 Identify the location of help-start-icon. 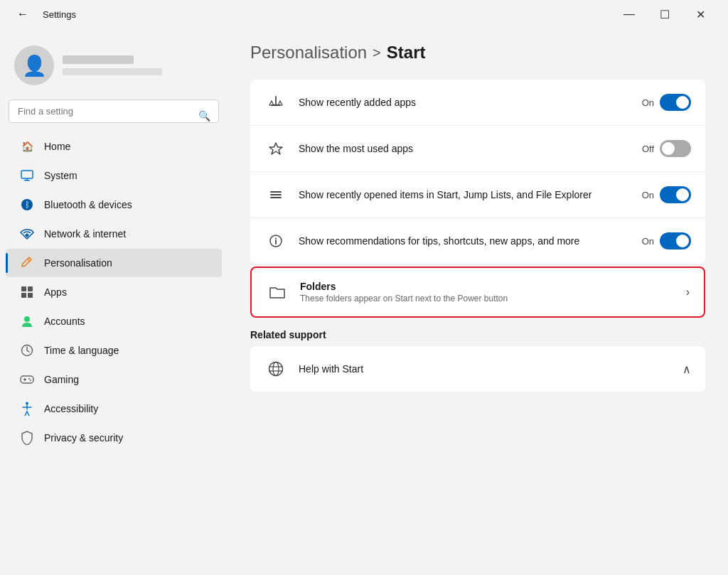
(276, 369).